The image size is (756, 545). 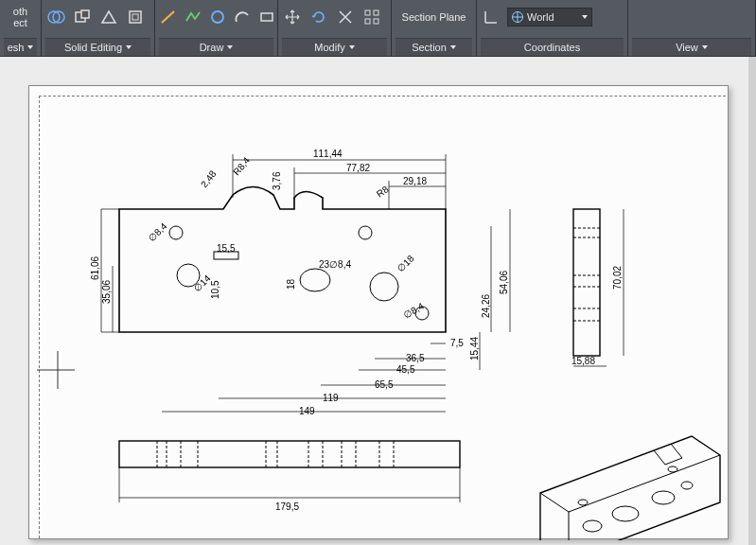 I want to click on smooth-object-label-2: ect, so click(x=21, y=23).